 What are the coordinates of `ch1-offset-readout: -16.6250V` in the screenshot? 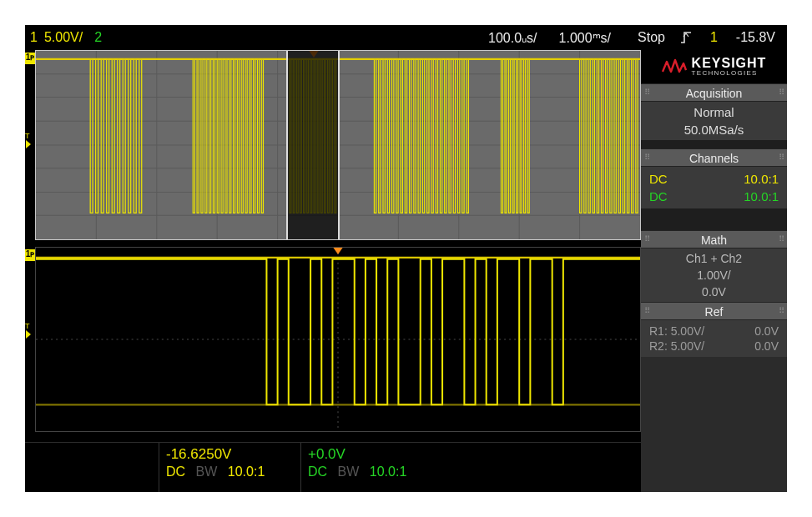 It's located at (230, 454).